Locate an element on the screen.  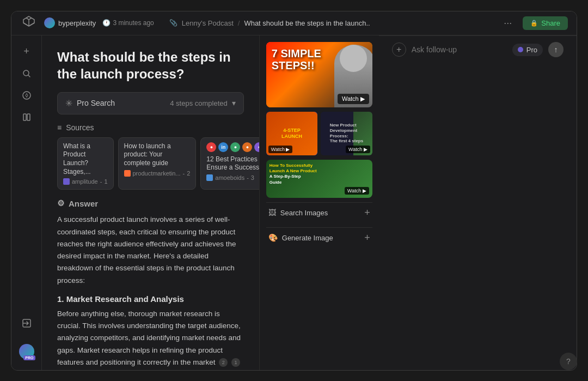
source-title-1: What is a Product Launch? Stages,... is located at coordinates (85, 159).